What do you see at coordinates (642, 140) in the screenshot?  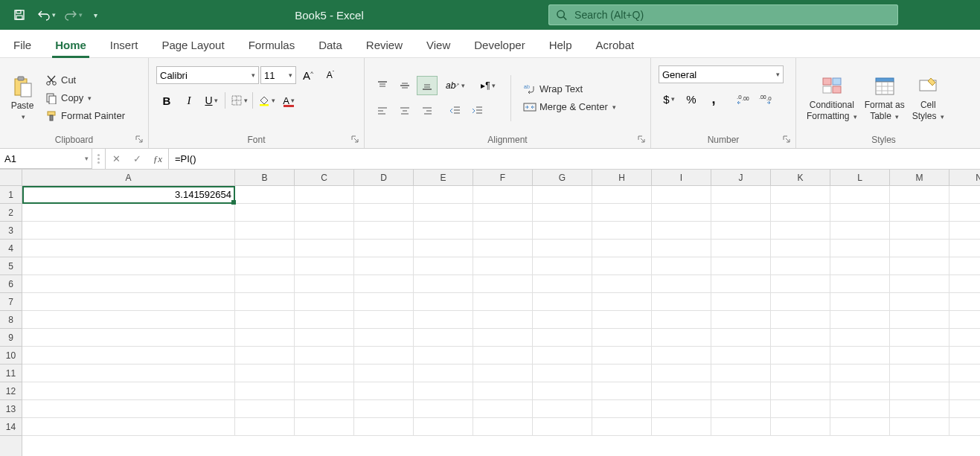 I see `alignment-dialog-launcher` at bounding box center [642, 140].